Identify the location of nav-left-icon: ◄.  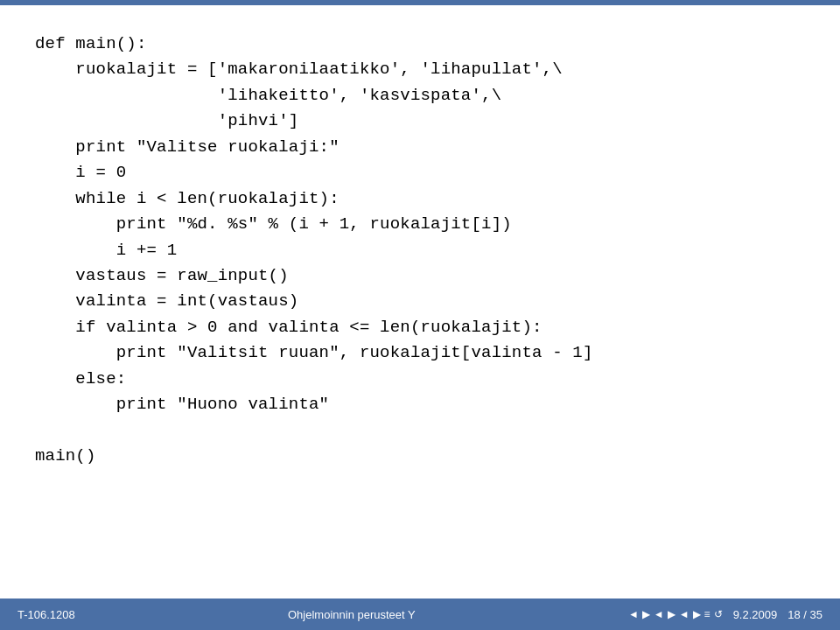
(634, 614).